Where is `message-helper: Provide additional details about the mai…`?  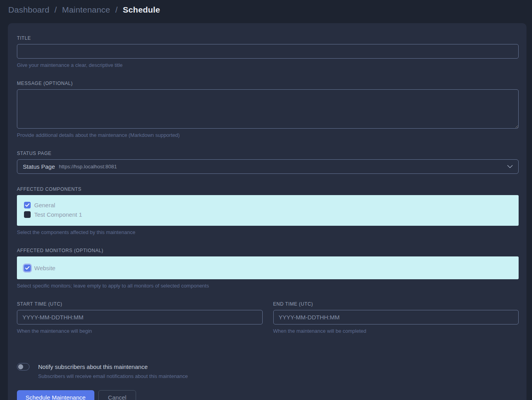 message-helper: Provide additional details about the mai… is located at coordinates (268, 135).